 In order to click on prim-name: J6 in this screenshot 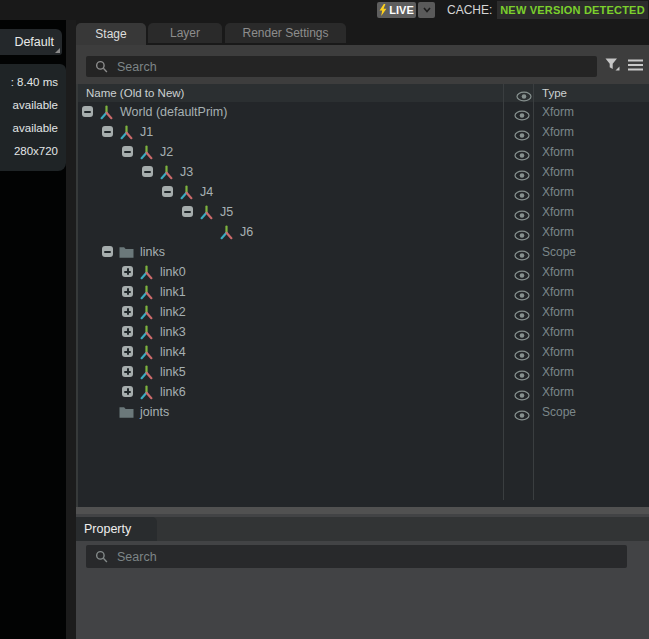, I will do `click(246, 232)`.